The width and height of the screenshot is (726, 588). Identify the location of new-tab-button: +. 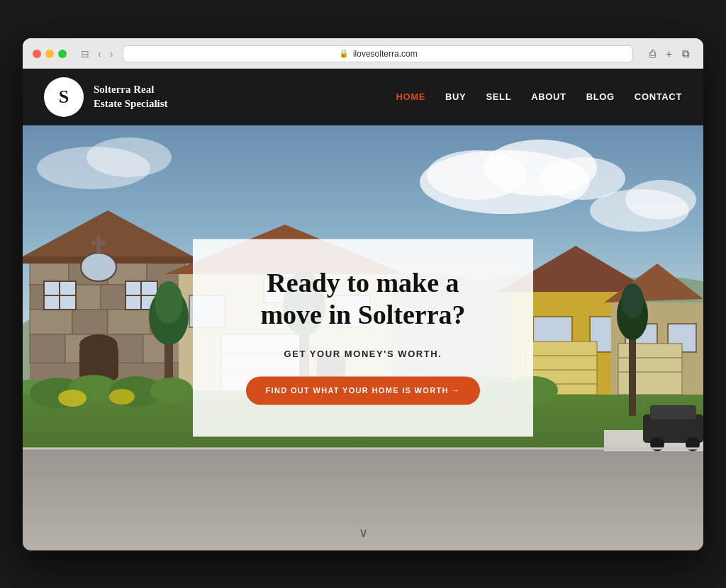
(669, 54).